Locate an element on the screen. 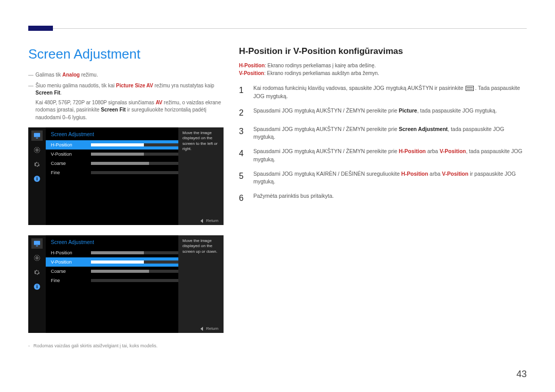 The image size is (555, 392). step-6: 6Pažymėta parinktis bus pritaikyta. is located at coordinates (383, 198).